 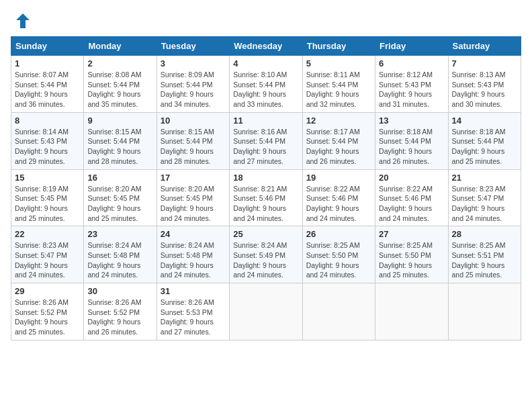 What do you see at coordinates (266, 121) in the screenshot?
I see `day-number: 11` at bounding box center [266, 121].